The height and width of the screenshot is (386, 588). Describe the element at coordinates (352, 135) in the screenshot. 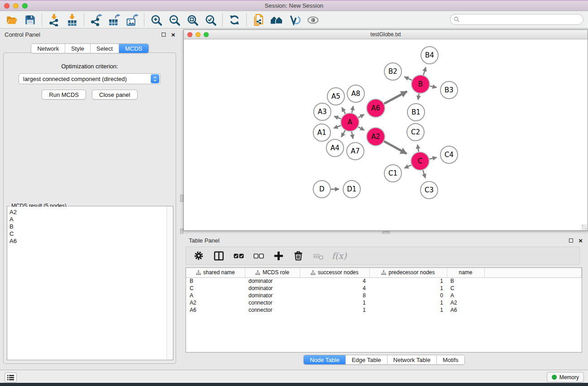

I see `graph-edge-A-A7` at that location.